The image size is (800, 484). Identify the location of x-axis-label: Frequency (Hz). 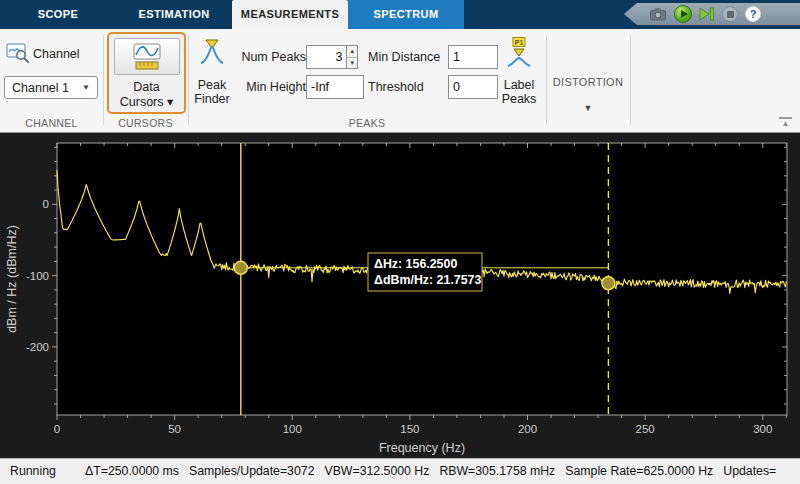
(422, 448).